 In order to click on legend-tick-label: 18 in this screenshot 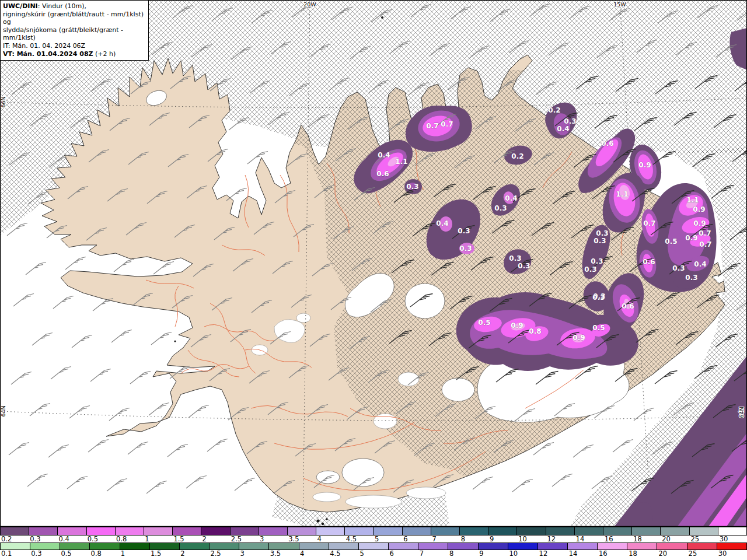, I will do `click(633, 554)`.